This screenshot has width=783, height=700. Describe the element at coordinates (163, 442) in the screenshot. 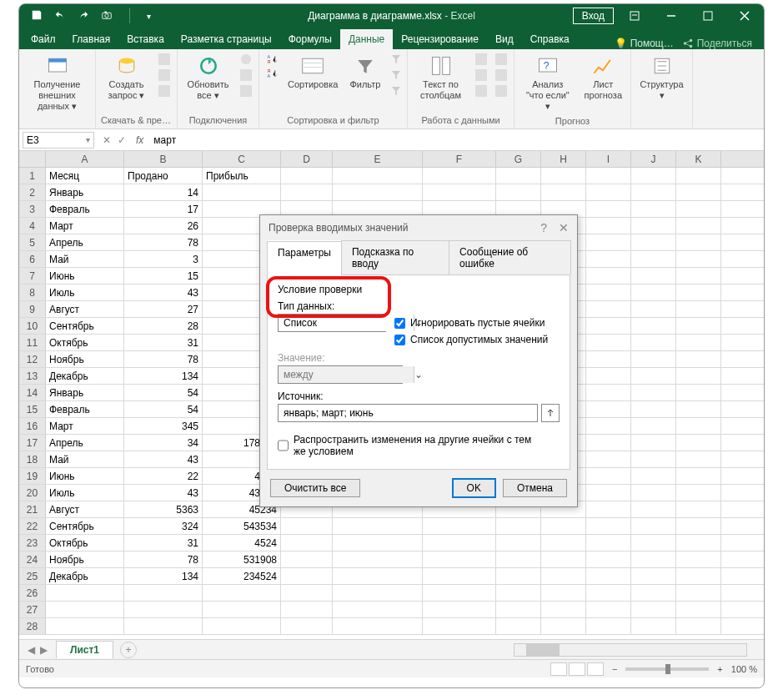

I see `cell: 34` at that location.